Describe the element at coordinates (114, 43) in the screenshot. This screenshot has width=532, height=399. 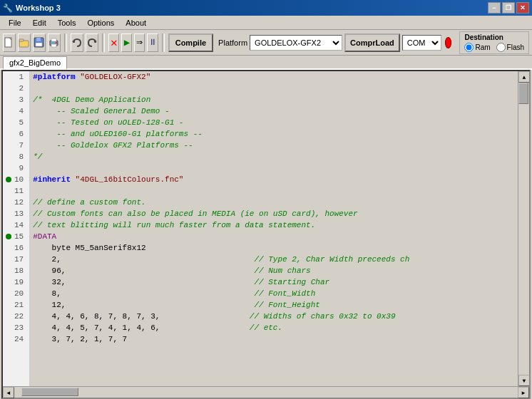
I see `stop-button: ✕` at that location.